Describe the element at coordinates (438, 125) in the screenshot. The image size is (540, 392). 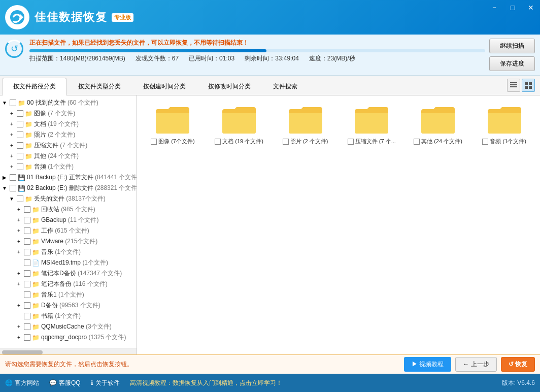
I see `file-item: 其他 (24 个文件)` at that location.